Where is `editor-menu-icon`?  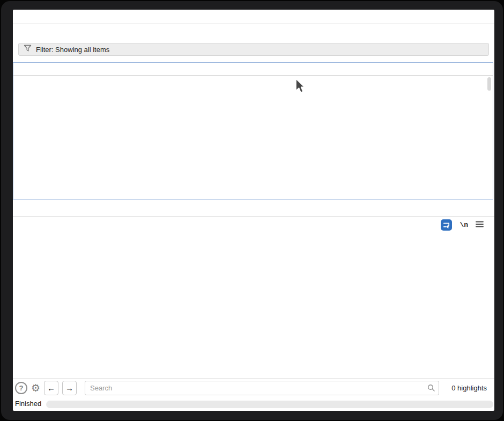 editor-menu-icon is located at coordinates (479, 225).